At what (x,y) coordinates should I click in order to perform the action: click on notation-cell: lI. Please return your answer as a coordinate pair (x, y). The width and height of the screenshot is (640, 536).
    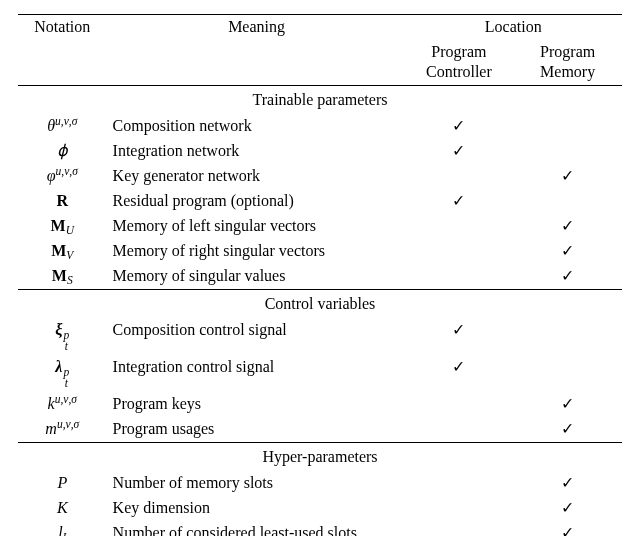
    Looking at the image, I should click on (62, 528).